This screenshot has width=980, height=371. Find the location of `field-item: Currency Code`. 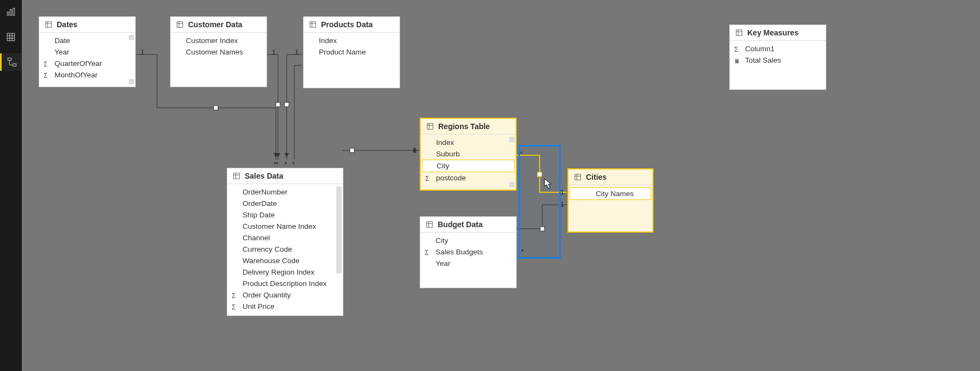

field-item: Currency Code is located at coordinates (285, 250).